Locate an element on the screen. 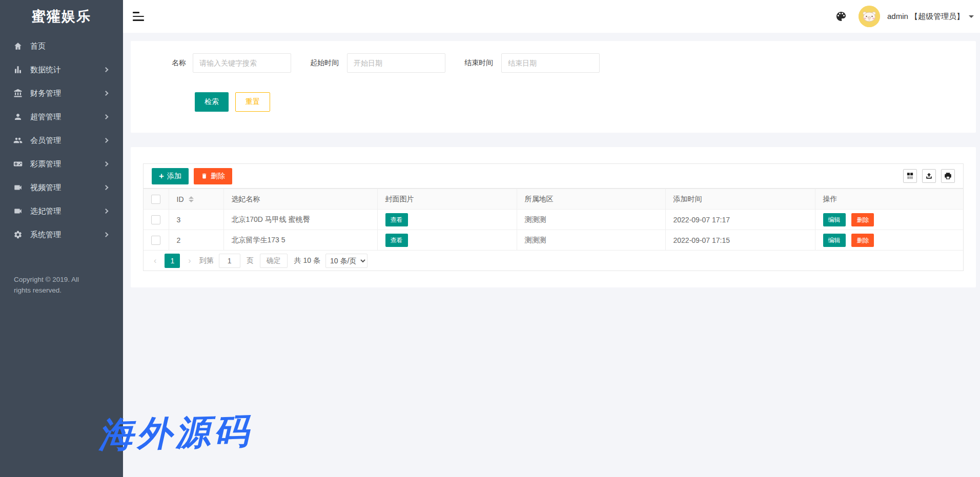  sidebar-item-label: 财务管理 is located at coordinates (46, 93).